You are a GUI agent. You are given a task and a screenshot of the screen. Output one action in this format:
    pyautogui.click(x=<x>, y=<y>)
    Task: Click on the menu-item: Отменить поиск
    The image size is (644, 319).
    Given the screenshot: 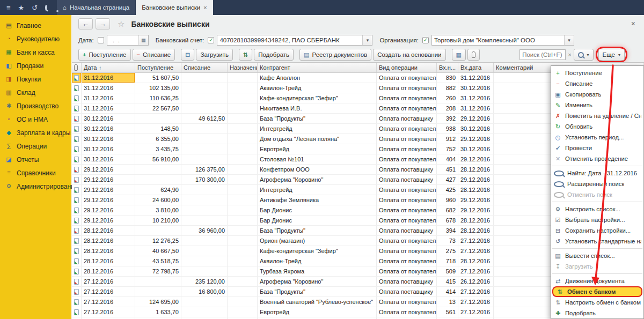 What is the action you would take?
    pyautogui.click(x=597, y=195)
    